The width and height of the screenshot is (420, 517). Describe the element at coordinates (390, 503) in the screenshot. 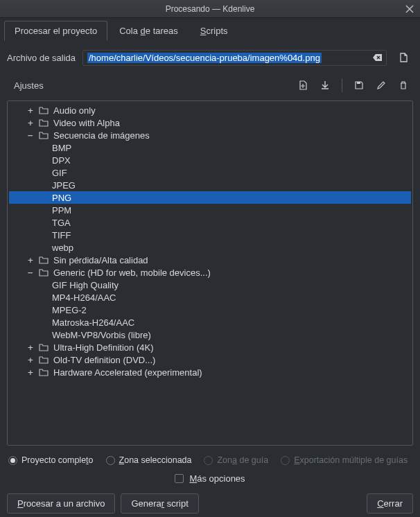

I see `close-button: Cerrar` at that location.